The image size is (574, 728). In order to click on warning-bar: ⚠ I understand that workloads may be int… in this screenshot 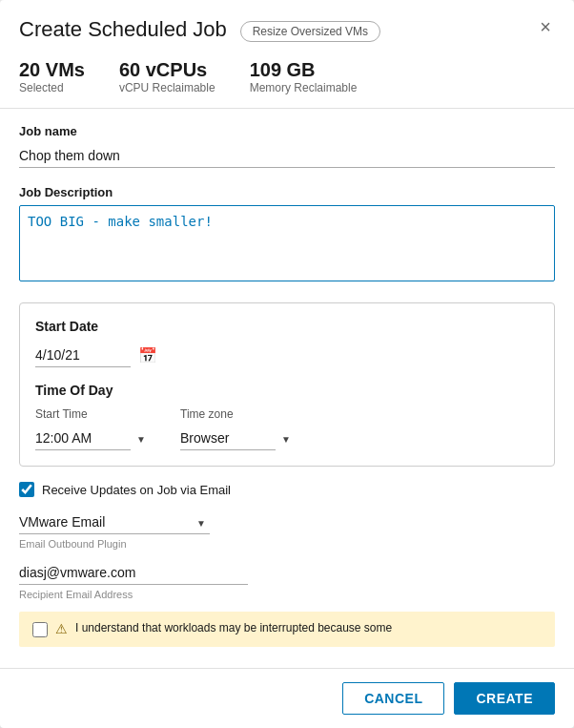, I will do `click(287, 630)`.